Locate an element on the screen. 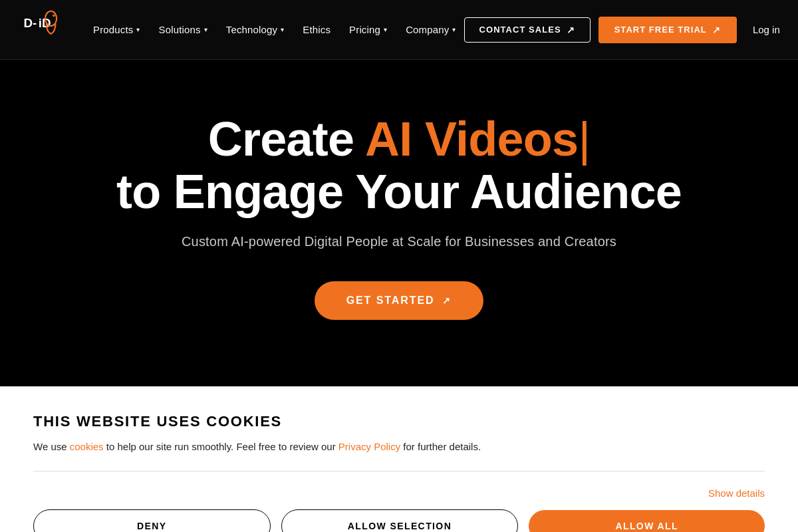 This screenshot has height=532, width=798. deny-button: DENY is located at coordinates (152, 521).